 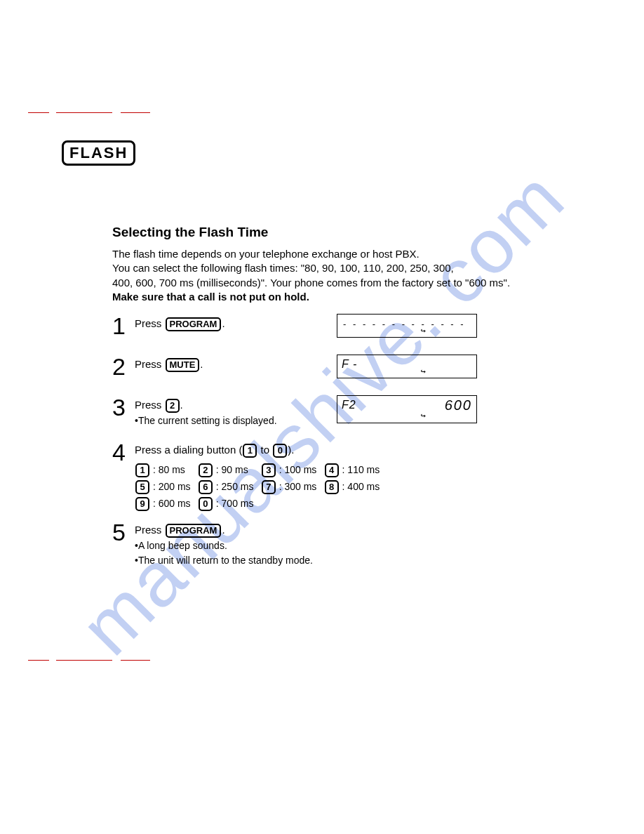 I want to click on option-value: : 80 ms, so click(x=169, y=470).